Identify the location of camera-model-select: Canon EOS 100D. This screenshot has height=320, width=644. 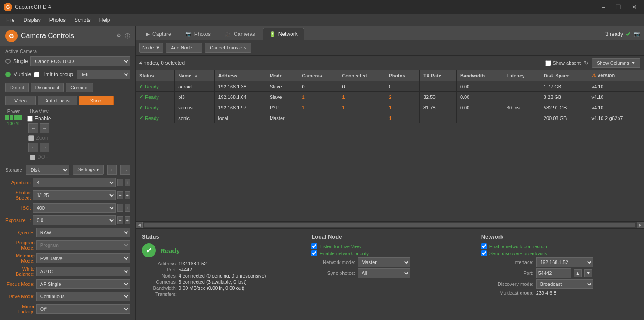
(80, 61).